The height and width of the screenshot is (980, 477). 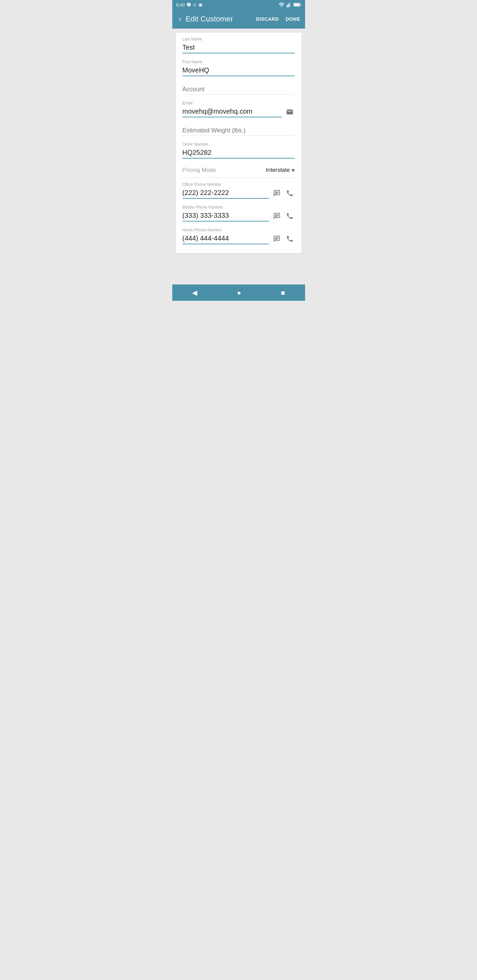 What do you see at coordinates (226, 239) in the screenshot?
I see `home-phone-input` at bounding box center [226, 239].